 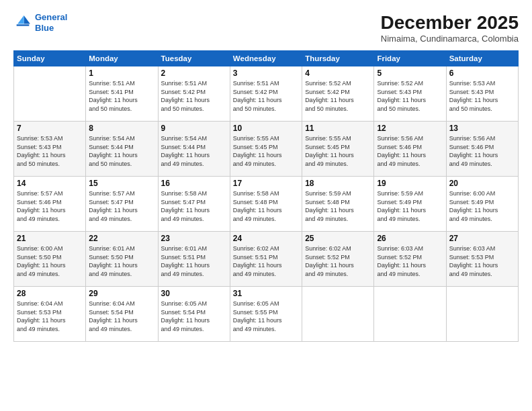 What do you see at coordinates (50, 258) in the screenshot?
I see `day-info: Sunset: 5:50 PM` at bounding box center [50, 258].